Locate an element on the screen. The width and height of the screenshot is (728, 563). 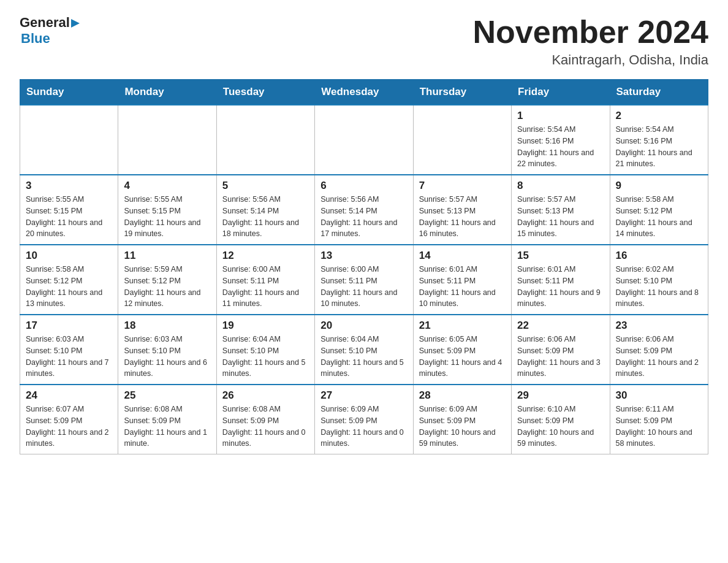
calendar-cell: 13Sunrise: 6:00 AMSunset: 5:11 PMDayligh… is located at coordinates (364, 280).